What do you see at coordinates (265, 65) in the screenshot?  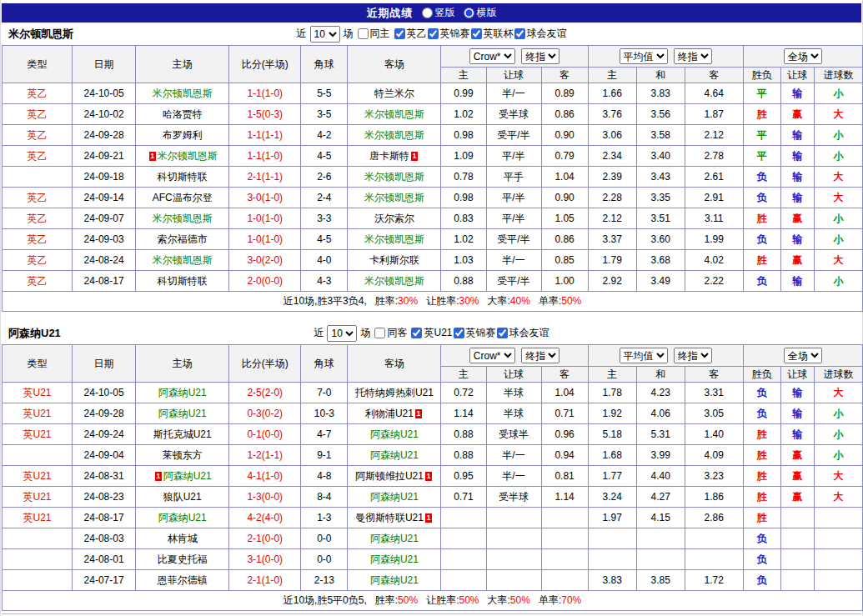 I see `col-header-score: 比分(半场)` at bounding box center [265, 65].